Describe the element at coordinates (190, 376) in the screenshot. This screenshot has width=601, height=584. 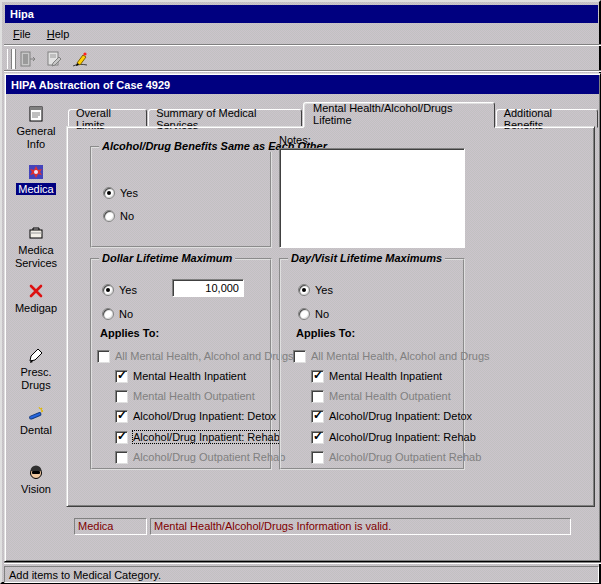
I see `checkbox-label: Mental Health Inpatient` at that location.